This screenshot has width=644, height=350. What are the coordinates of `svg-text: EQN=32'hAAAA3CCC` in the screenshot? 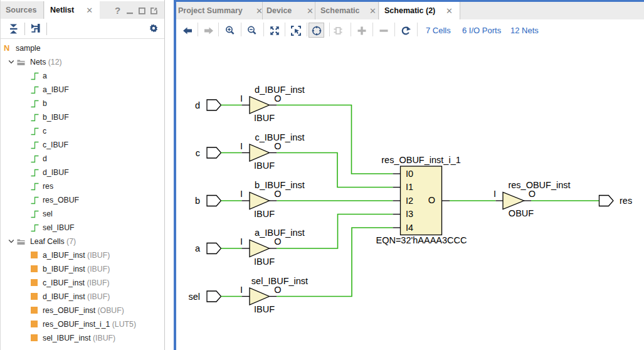 It's located at (421, 240).